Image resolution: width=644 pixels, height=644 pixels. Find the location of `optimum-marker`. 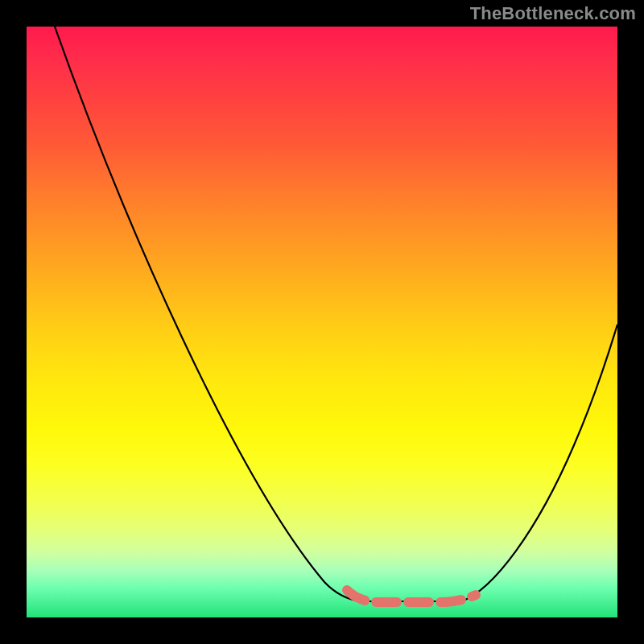

optimum-marker is located at coordinates (411, 596).